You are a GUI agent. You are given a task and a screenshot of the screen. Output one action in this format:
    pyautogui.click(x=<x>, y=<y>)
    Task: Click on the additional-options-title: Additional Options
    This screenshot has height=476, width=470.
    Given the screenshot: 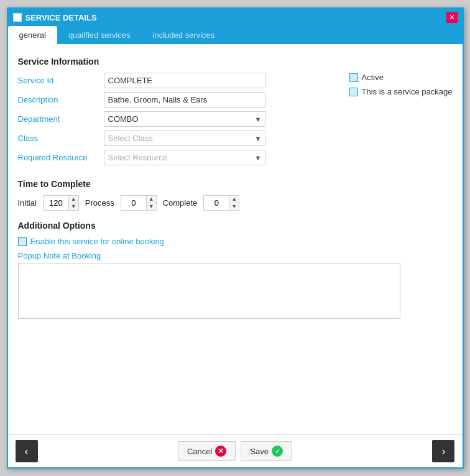 What is the action you would take?
    pyautogui.click(x=235, y=226)
    